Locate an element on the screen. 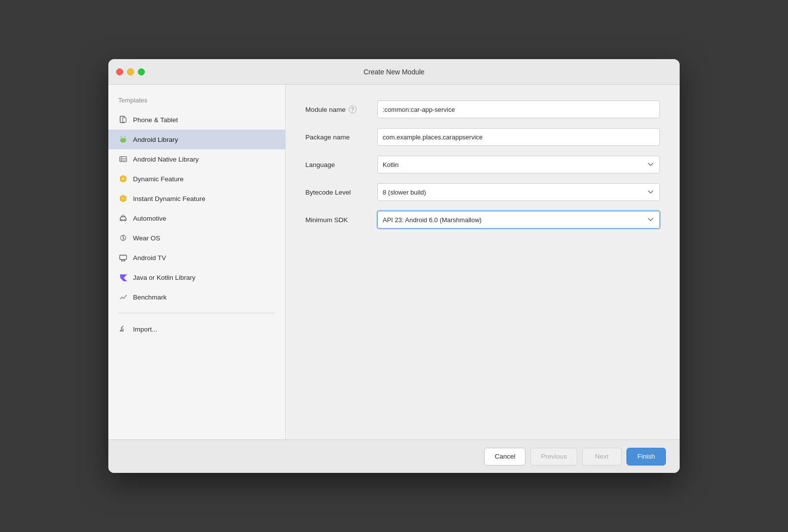 This screenshot has width=788, height=532. module-name-input is located at coordinates (519, 109).